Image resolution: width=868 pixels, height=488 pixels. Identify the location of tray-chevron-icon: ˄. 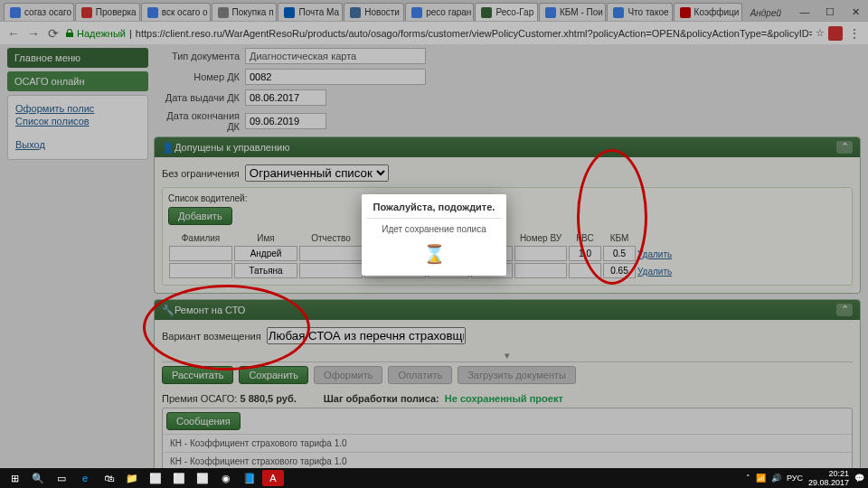
(749, 478).